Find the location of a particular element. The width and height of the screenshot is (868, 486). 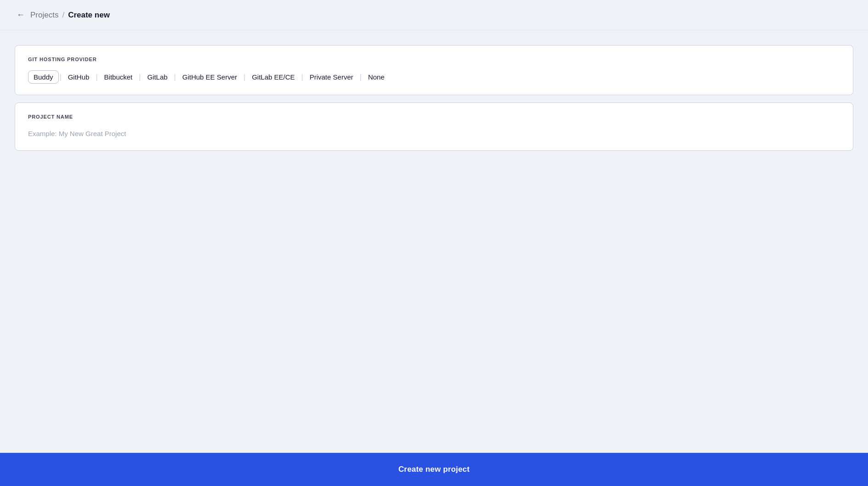

provider-item: GitHub EE Server| is located at coordinates (211, 77).